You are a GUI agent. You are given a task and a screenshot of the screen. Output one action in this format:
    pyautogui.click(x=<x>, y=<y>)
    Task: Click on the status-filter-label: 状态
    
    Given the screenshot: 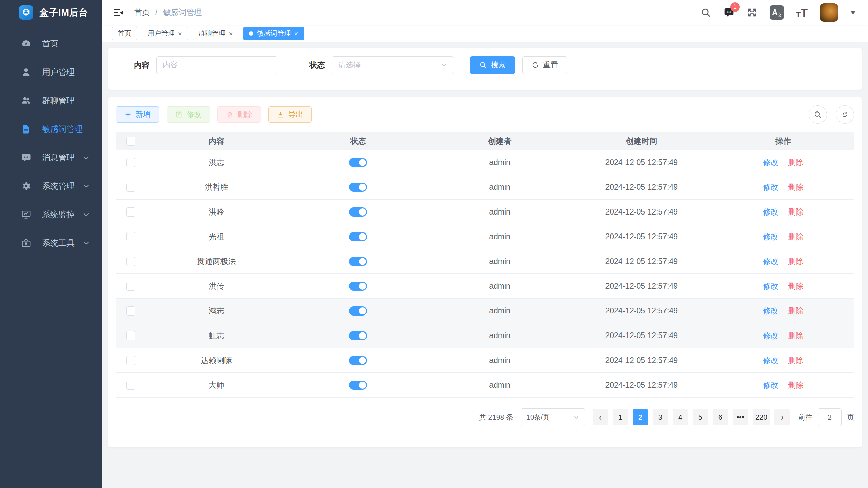 What is the action you would take?
    pyautogui.click(x=317, y=65)
    